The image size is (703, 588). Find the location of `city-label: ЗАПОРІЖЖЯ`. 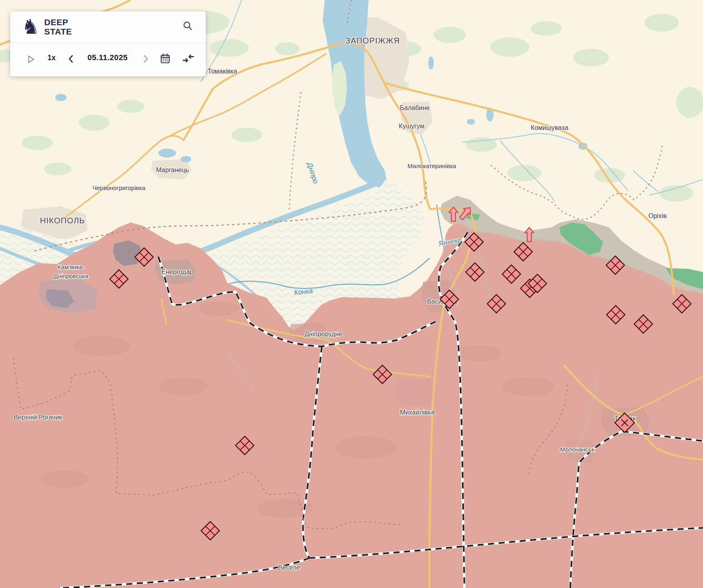

city-label: ЗАПОРІЖЖЯ is located at coordinates (373, 41).